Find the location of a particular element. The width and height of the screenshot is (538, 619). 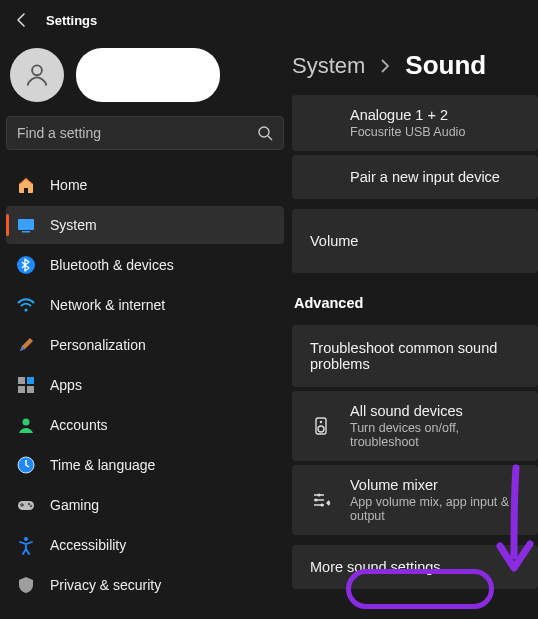

tile-title: Troubleshoot common sound problems is located at coordinates (417, 356).